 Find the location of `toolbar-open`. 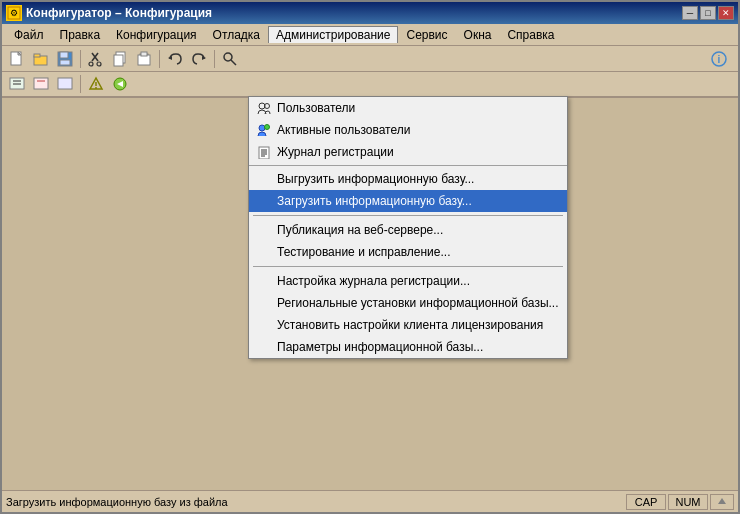

toolbar-open is located at coordinates (41, 59).